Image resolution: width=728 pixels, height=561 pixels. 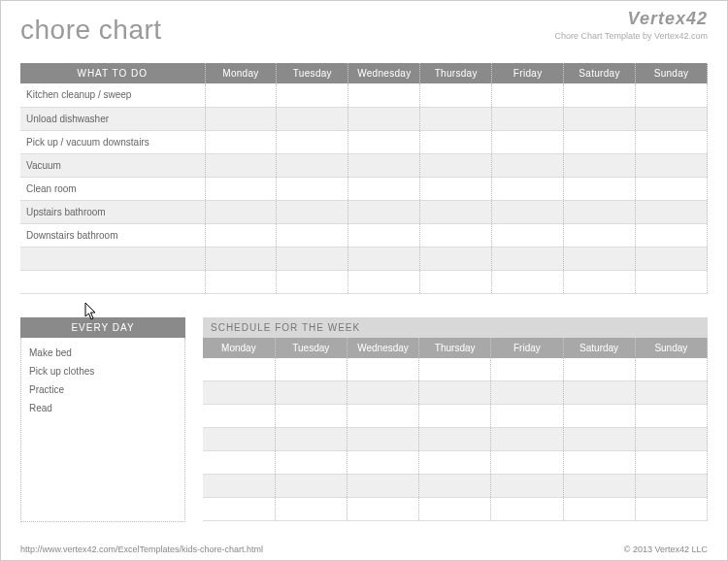 I want to click on list-item: Read, so click(x=103, y=408).